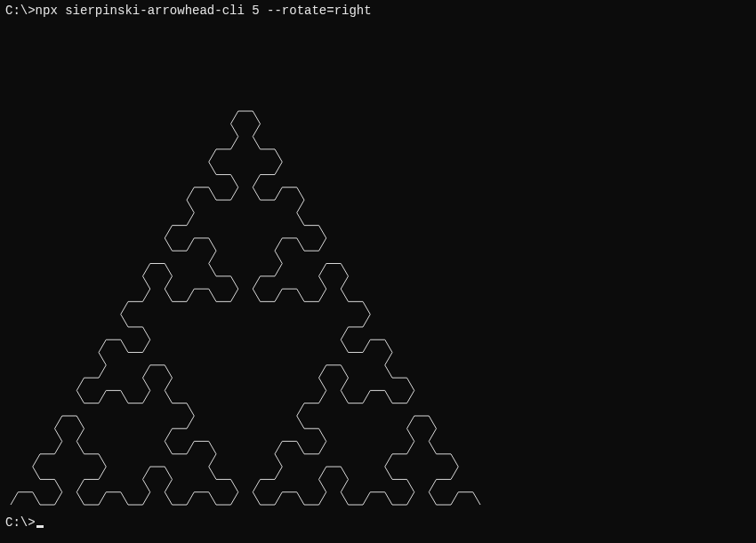 The width and height of the screenshot is (756, 543). Describe the element at coordinates (40, 526) in the screenshot. I see `cursor` at that location.